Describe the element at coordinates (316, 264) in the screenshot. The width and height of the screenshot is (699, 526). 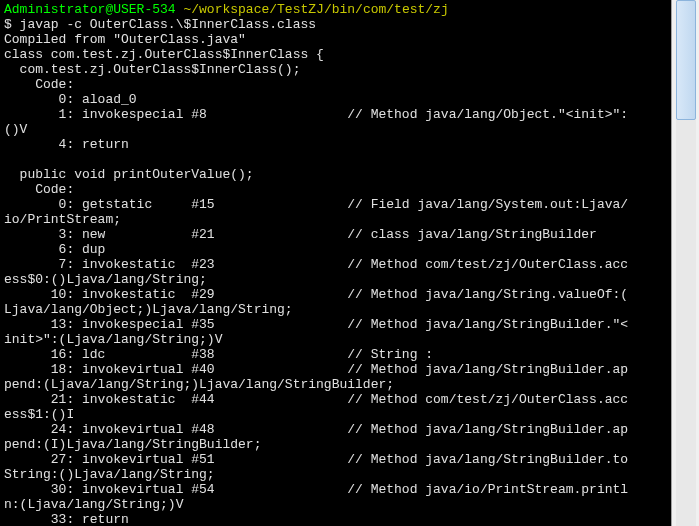
I see `output-line: 7: invokestatic #23 // Method com/test/z…` at that location.